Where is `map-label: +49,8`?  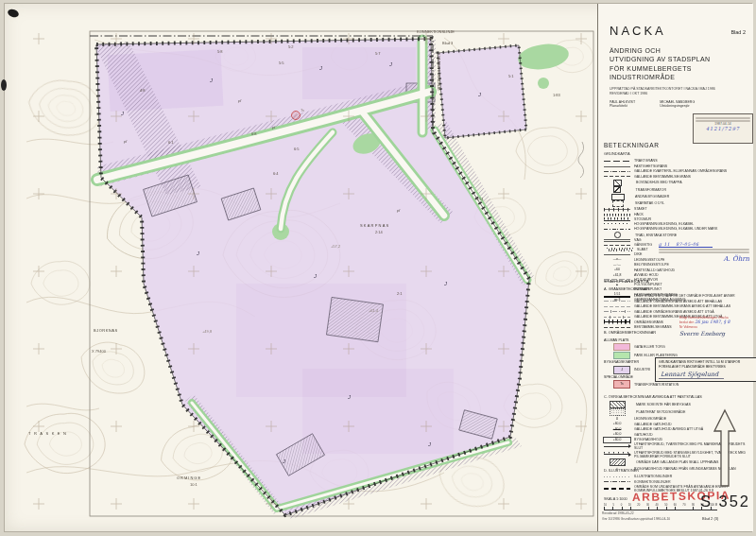
map-label: +49,8 is located at coordinates (208, 331).